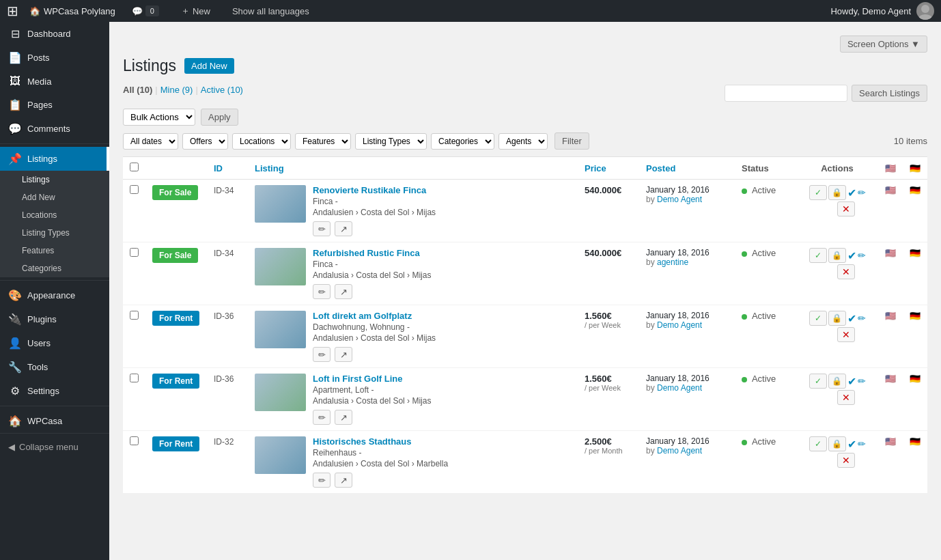 Image resolution: width=941 pixels, height=560 pixels. I want to click on action-row-bottom: ✕, so click(837, 460).